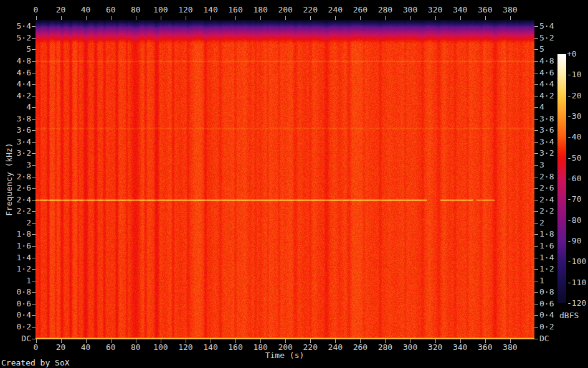 This screenshot has width=588, height=368. Describe the element at coordinates (577, 303) in the screenshot. I see `colorbar-tick-label: -120` at that location.